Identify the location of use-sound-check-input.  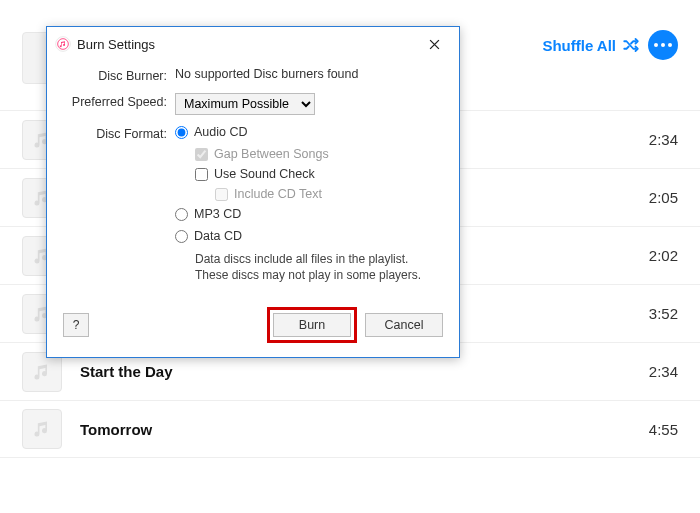
(202, 174).